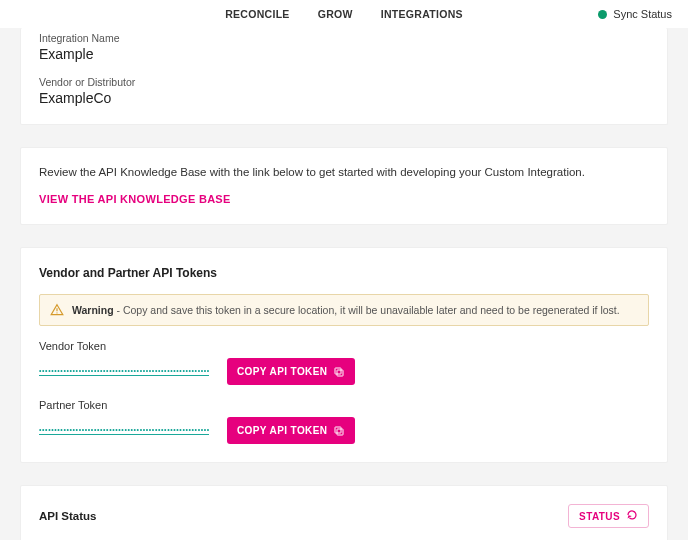  What do you see at coordinates (93, 310) in the screenshot?
I see `warning-label: Warning` at bounding box center [93, 310].